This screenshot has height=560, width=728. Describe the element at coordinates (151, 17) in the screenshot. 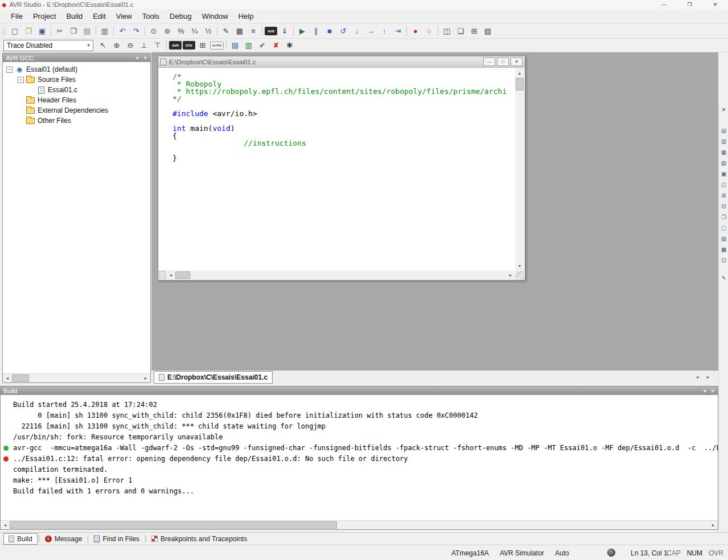

I see `menu-tools: Tools` at that location.